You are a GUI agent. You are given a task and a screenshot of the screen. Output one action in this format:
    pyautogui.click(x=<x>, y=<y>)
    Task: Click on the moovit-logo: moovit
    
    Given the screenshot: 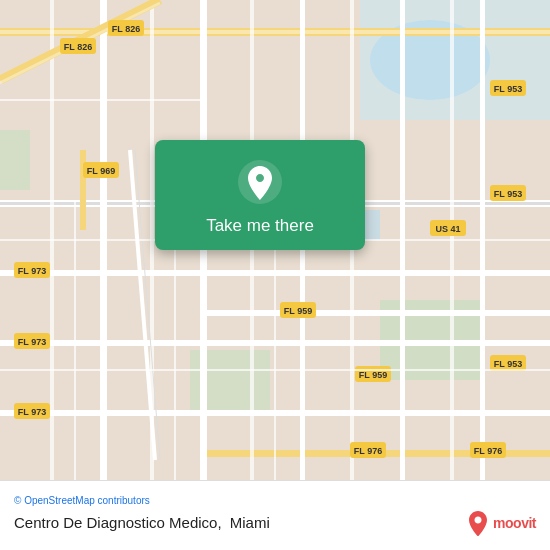 What is the action you would take?
    pyautogui.click(x=502, y=523)
    